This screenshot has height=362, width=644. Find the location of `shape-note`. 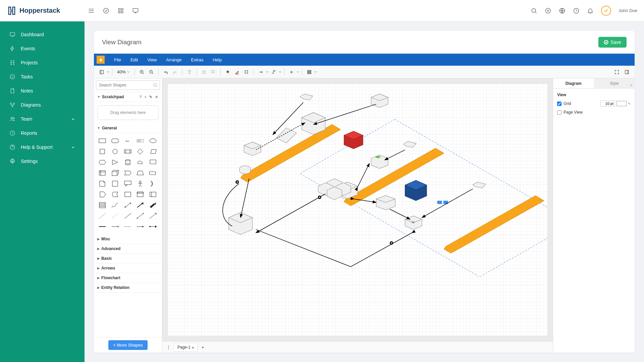

shape-note is located at coordinates (102, 184).